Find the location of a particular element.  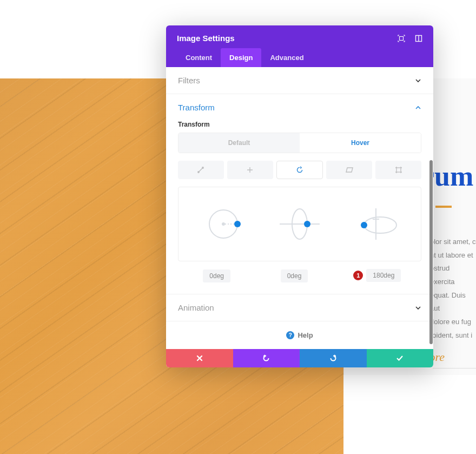

rotate-x-input: 0deg is located at coordinates (294, 276).